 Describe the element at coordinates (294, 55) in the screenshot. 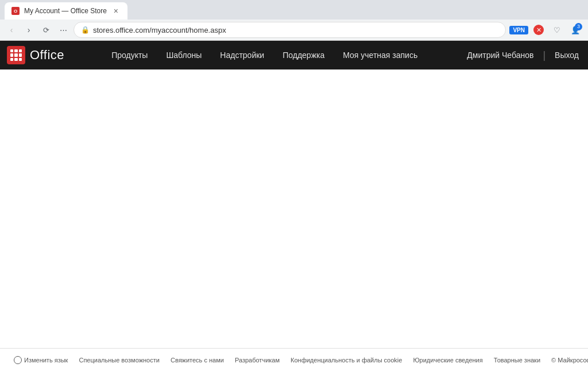

I see `office-navbar: Office Продукты Шаблоны Надстройки Подде…` at that location.